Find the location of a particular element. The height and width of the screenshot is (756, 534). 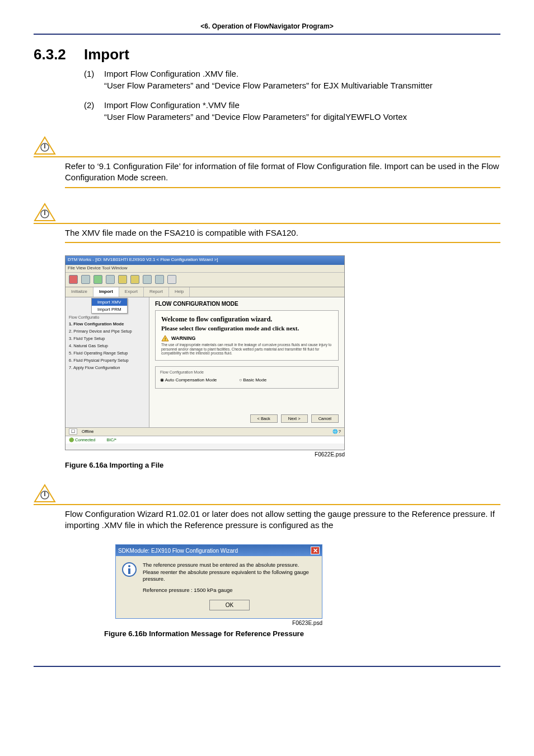

wizard-step-list: Import XMV Import PRM Flow Configuratio … is located at coordinates (107, 362).